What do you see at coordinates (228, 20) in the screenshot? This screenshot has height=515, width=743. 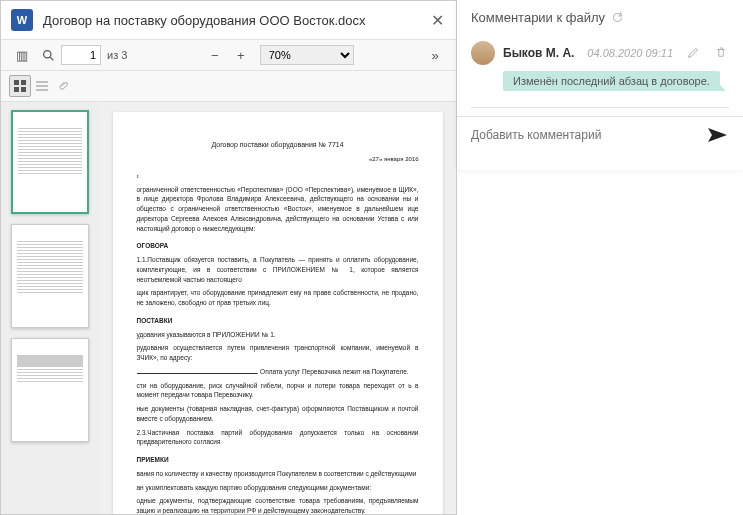 I see `file-header: W Договор на поставку оборудования ООО В…` at bounding box center [228, 20].